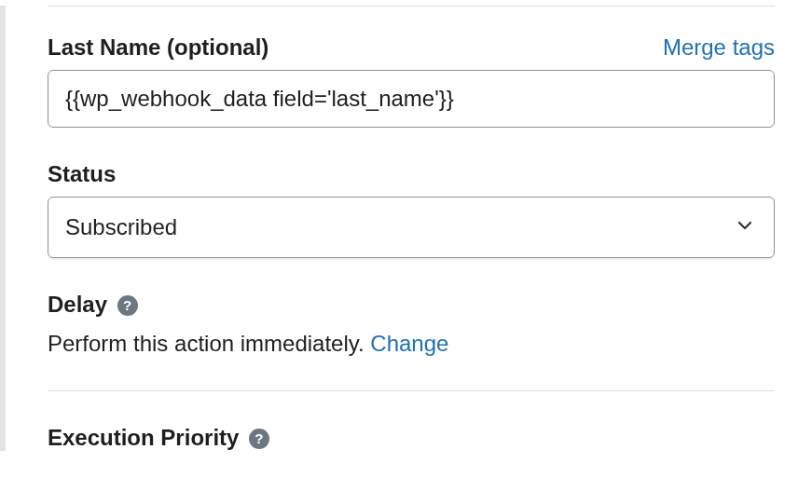 The width and height of the screenshot is (812, 504). I want to click on delay-text: Perform this action immediately., so click(209, 343).